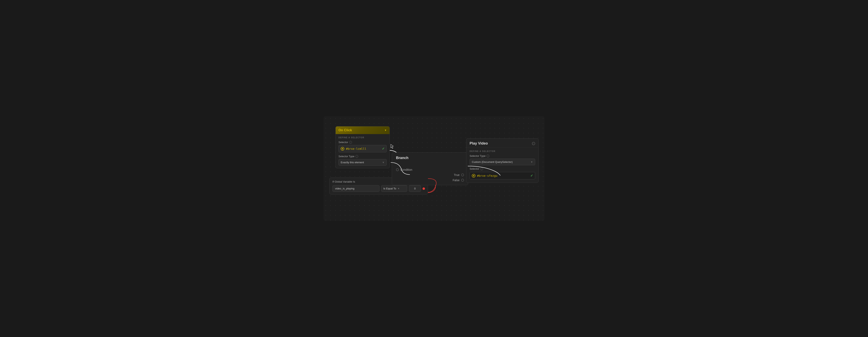 This screenshot has height=337, width=868. Describe the element at coordinates (350, 142) in the screenshot. I see `selector-info-icon: i` at that location.